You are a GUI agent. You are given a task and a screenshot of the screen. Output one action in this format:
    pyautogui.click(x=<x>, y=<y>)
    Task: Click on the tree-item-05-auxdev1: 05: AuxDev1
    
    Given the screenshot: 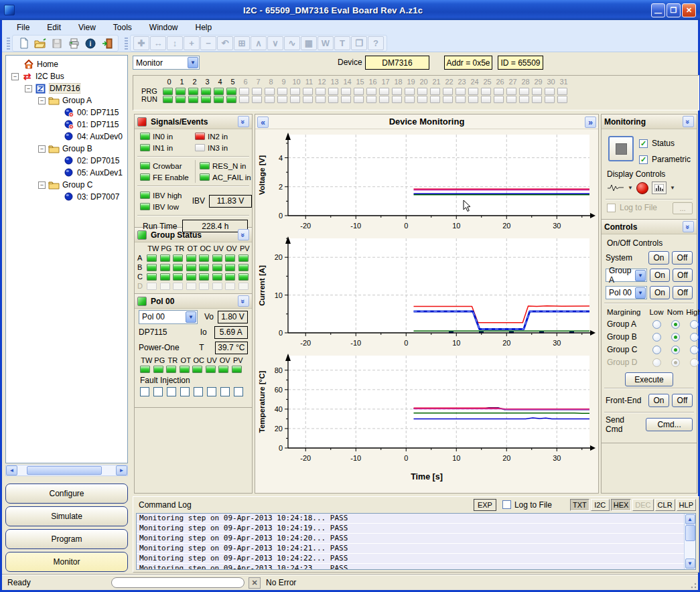 What is the action you would take?
    pyautogui.click(x=67, y=173)
    